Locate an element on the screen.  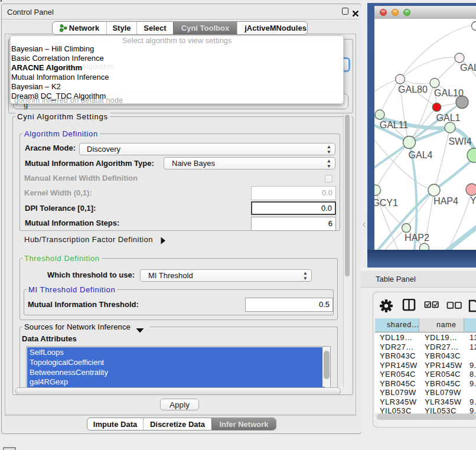
svg-text: GAL7 is located at coordinates (468, 67).